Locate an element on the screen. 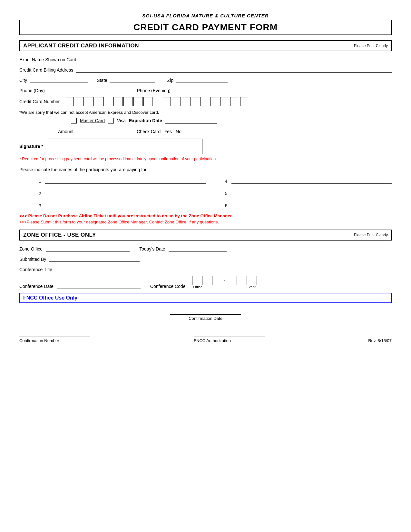 This screenshot has height=532, width=411. phone-day-label: Phone (Day) is located at coordinates (32, 91).